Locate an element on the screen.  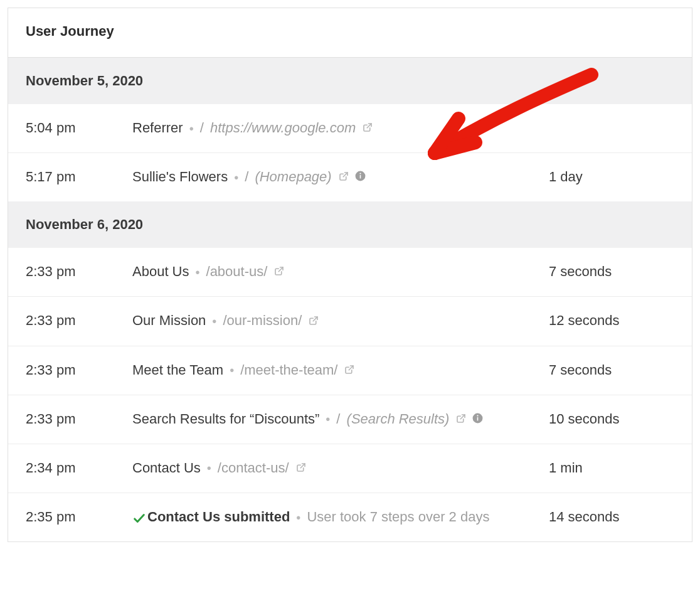
entry-duration: 14 seconds is located at coordinates (612, 517).